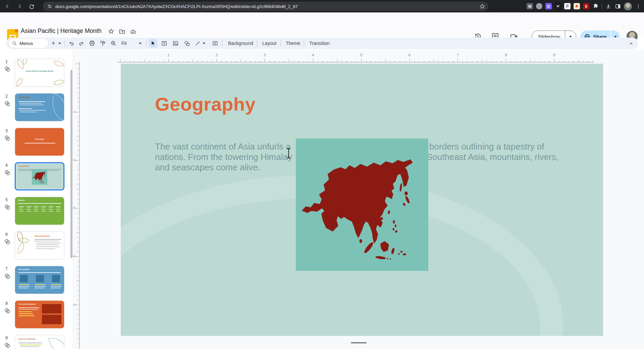  Describe the element at coordinates (32, 6) in the screenshot. I see `refresh-icon` at that location.